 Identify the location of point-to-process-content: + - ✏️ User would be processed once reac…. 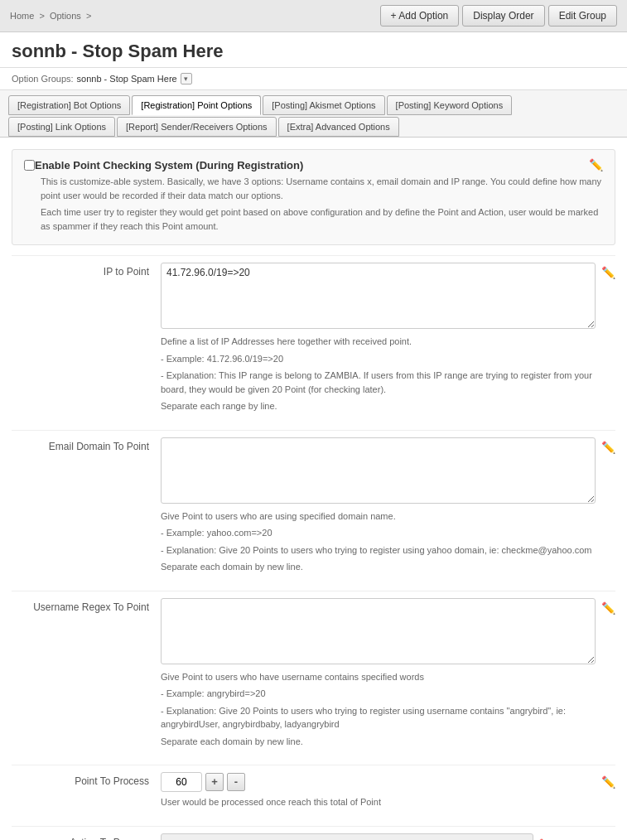
(388, 790).